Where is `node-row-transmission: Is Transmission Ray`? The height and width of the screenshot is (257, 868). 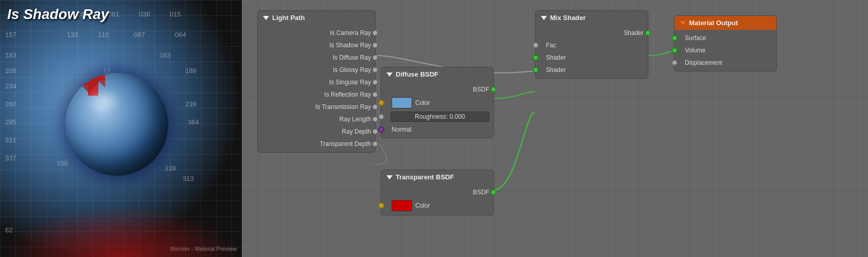
node-row-transmission: Is Transmission Ray is located at coordinates (316, 107).